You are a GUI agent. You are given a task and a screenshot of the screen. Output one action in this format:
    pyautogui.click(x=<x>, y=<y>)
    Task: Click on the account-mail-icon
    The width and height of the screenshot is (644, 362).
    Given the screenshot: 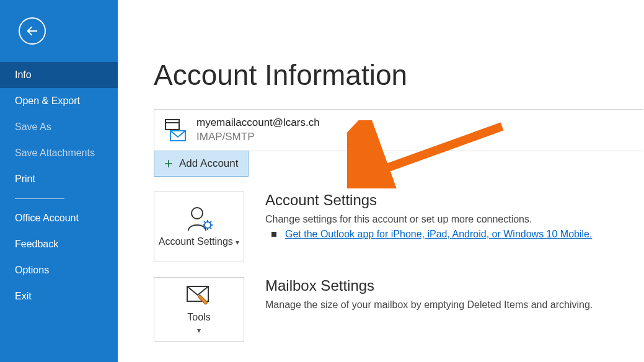 What is the action you would take?
    pyautogui.click(x=175, y=130)
    